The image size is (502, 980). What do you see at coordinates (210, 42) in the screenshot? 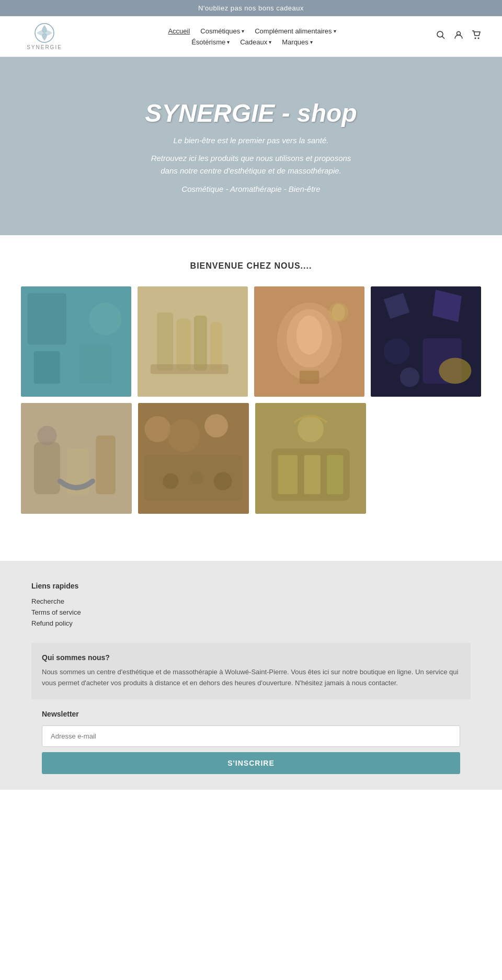
I see `nav-esoterisme: Ésotérisme ▾` at bounding box center [210, 42].